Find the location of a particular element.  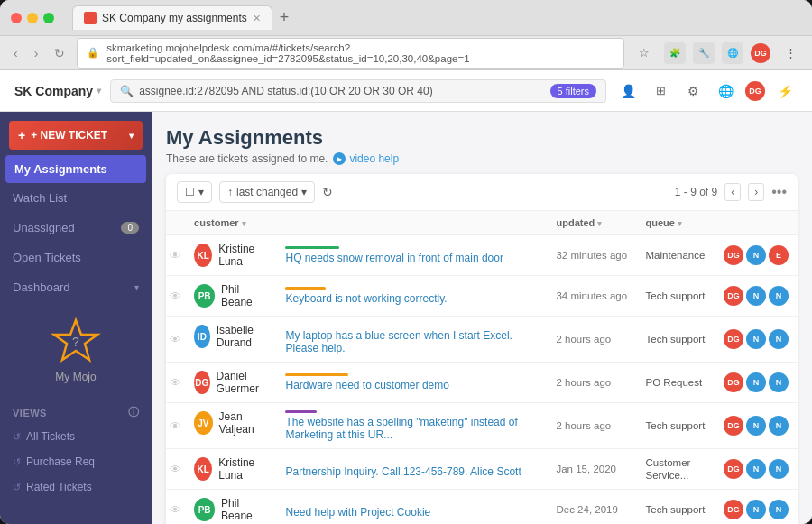

close-dot is located at coordinates (16, 18).